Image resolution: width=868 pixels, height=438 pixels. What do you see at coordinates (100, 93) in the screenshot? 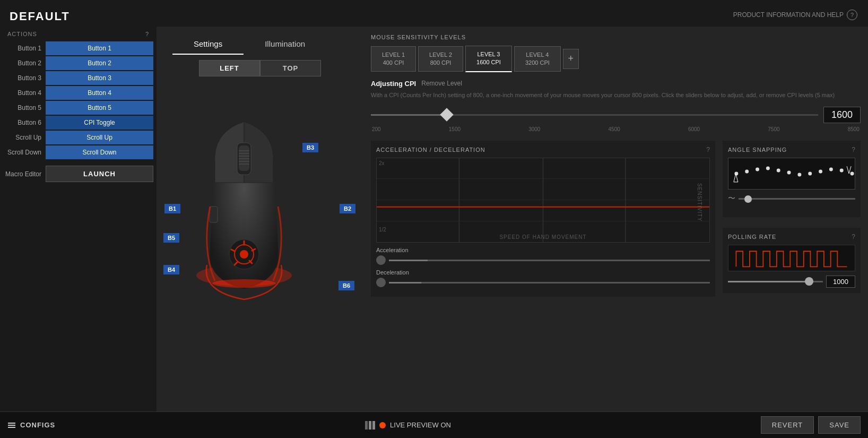
I see `button-4-action: Button 4` at bounding box center [100, 93].